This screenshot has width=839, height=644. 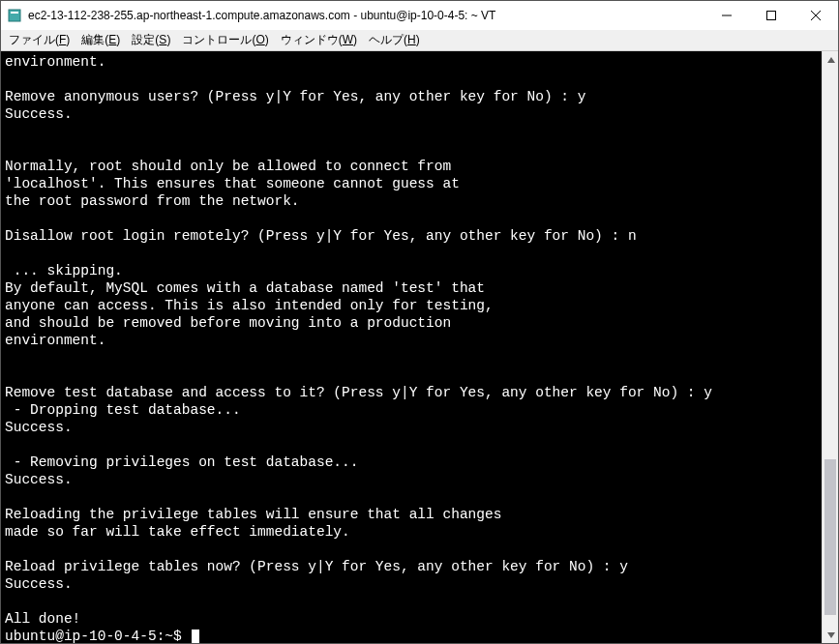 I want to click on menu-help: ヘルプ(H), so click(x=395, y=41).